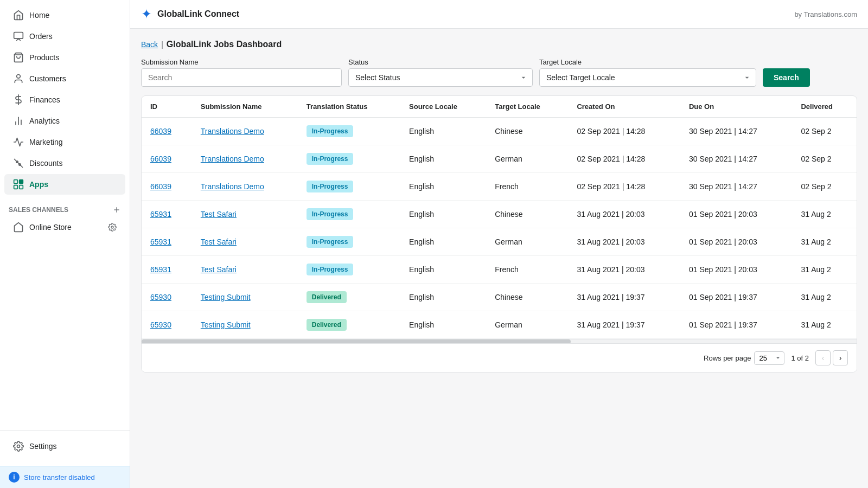 The image size is (868, 488). Describe the element at coordinates (624, 107) in the screenshot. I see `col-created-on: Created On` at that location.